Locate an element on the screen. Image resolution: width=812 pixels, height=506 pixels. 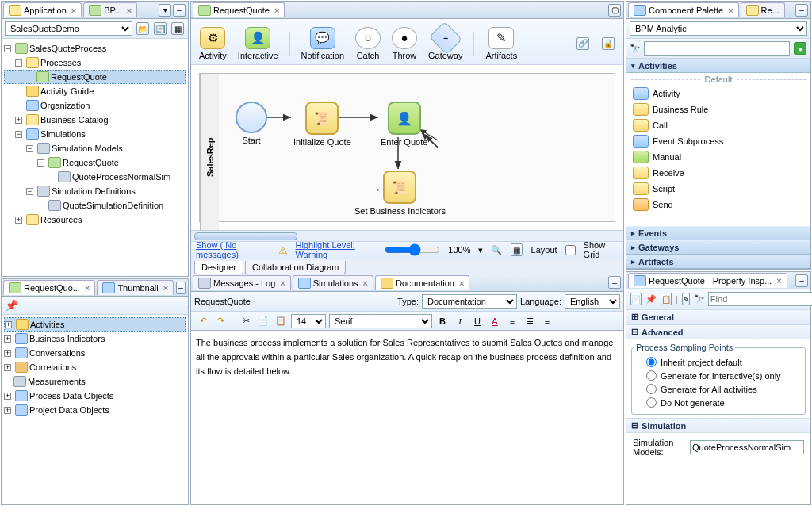
section-events: ▸Events is located at coordinates (718, 233).